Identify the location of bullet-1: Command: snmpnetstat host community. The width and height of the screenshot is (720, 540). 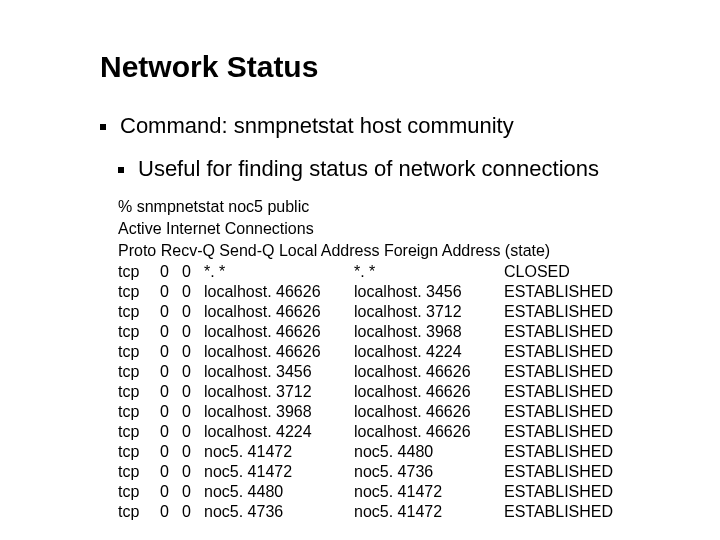
(380, 126).